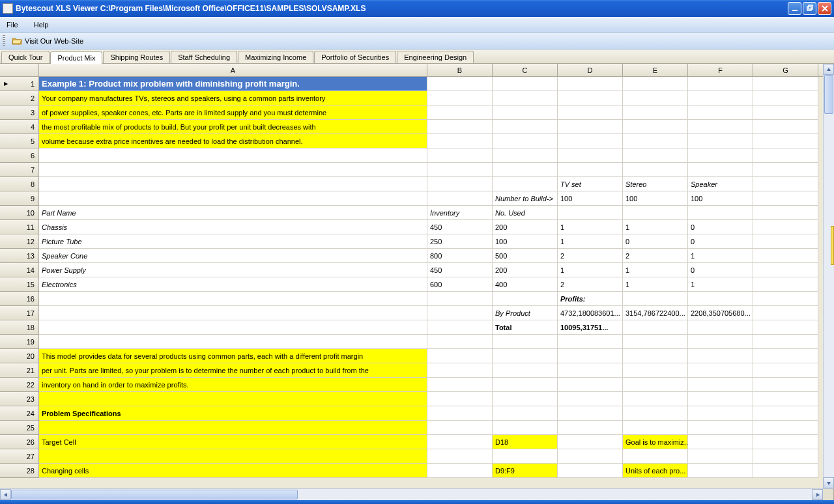 The width and height of the screenshot is (834, 504). What do you see at coordinates (20, 399) in the screenshot?
I see `row-header-23: 23` at bounding box center [20, 399].